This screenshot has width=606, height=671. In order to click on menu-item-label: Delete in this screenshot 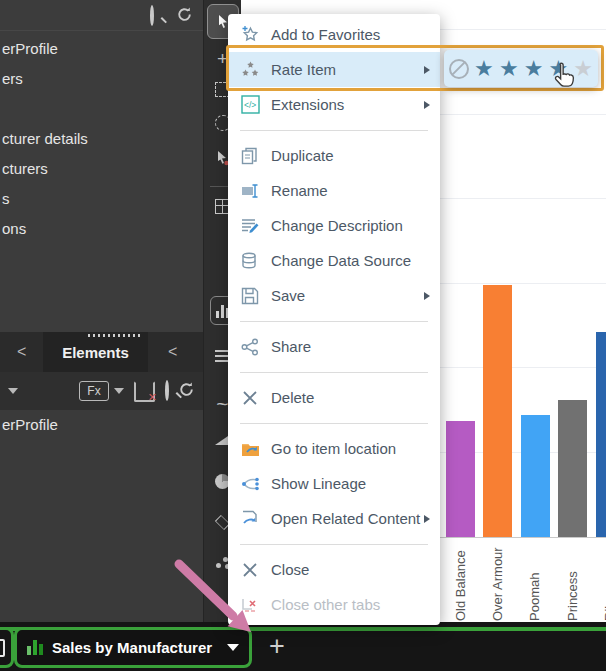, I will do `click(292, 398)`.